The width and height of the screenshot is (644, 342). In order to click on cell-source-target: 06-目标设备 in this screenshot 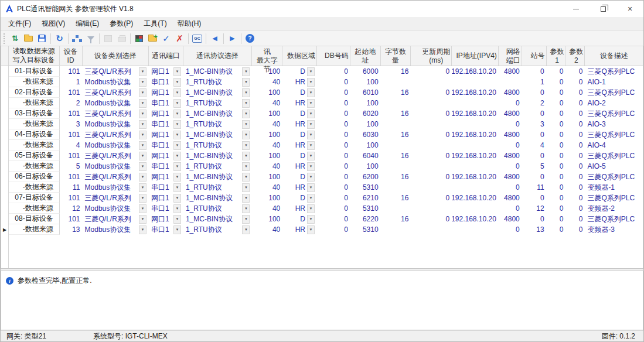, I will do `click(34, 177)`.